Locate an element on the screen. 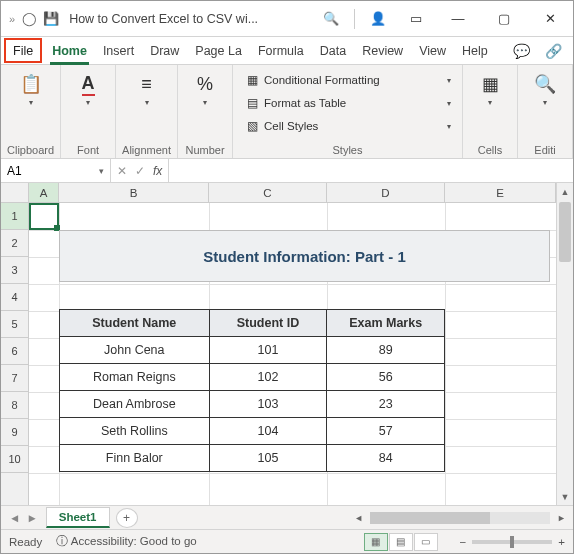 The image size is (574, 554). view-page-layout-button: ▤ is located at coordinates (401, 542).